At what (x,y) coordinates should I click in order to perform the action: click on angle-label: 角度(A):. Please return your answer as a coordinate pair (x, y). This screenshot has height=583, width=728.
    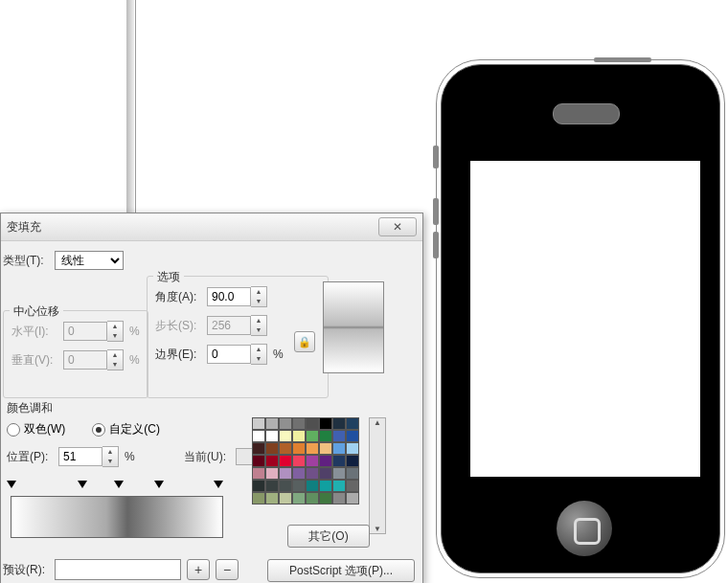
    Looking at the image, I should click on (178, 297).